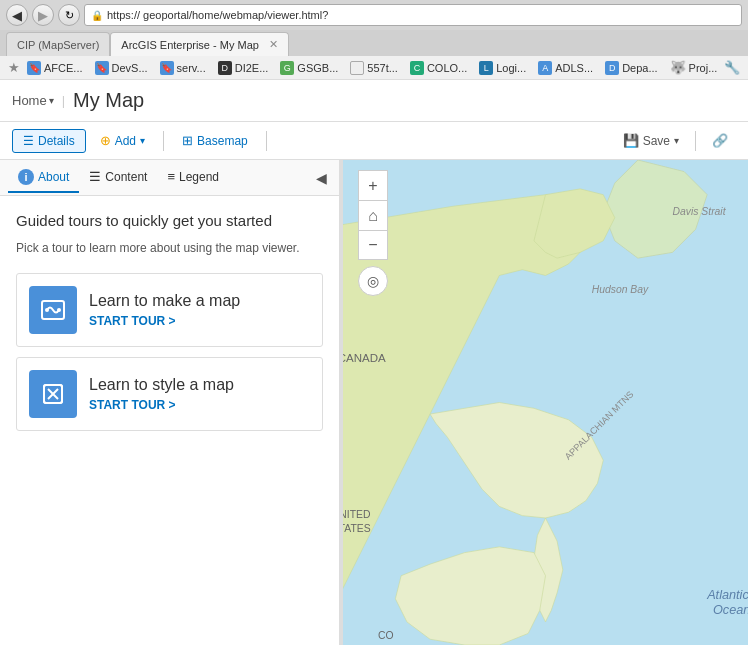 Image resolution: width=748 pixels, height=645 pixels. What do you see at coordinates (222, 141) in the screenshot?
I see `basemap-label: Basemap` at bounding box center [222, 141].